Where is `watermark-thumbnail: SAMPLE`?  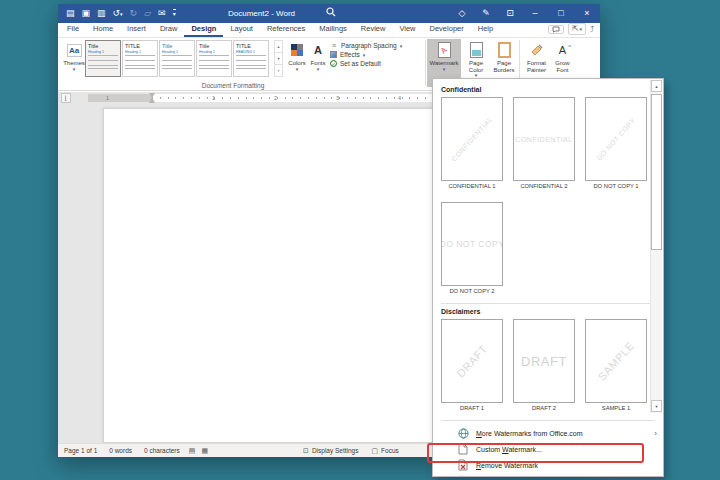
watermark-thumbnail: SAMPLE is located at coordinates (616, 361).